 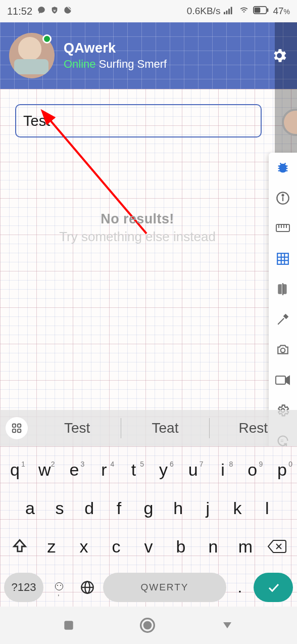 I want to click on avatar, so click(x=32, y=56).